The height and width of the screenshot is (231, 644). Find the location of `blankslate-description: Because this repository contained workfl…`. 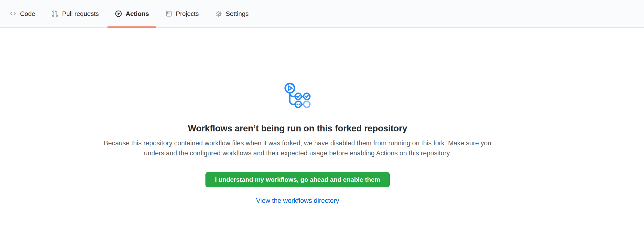

blankslate-description: Because this repository contained workfl… is located at coordinates (298, 148).